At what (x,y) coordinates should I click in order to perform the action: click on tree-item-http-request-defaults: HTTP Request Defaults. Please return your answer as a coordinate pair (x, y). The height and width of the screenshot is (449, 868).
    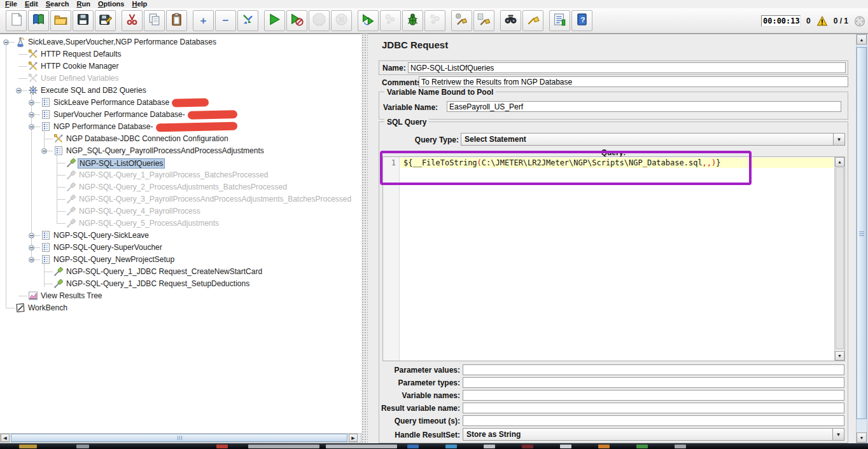
    Looking at the image, I should click on (181, 55).